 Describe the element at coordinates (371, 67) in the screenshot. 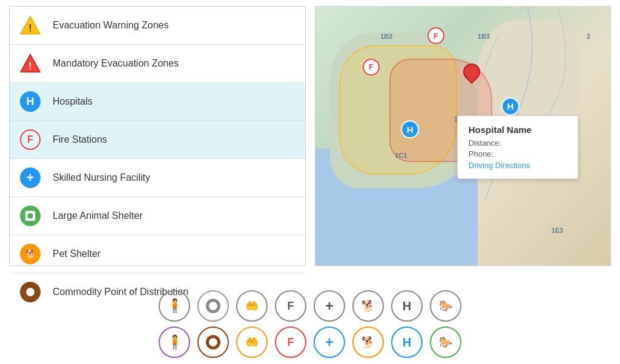

I see `fire-marker-1: F` at that location.